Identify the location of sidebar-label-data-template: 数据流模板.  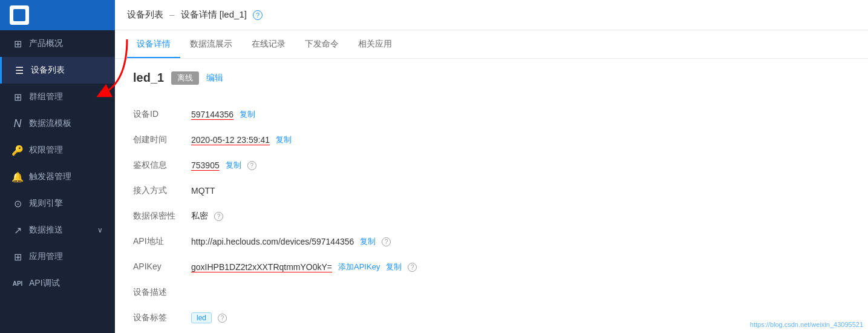
(50, 124).